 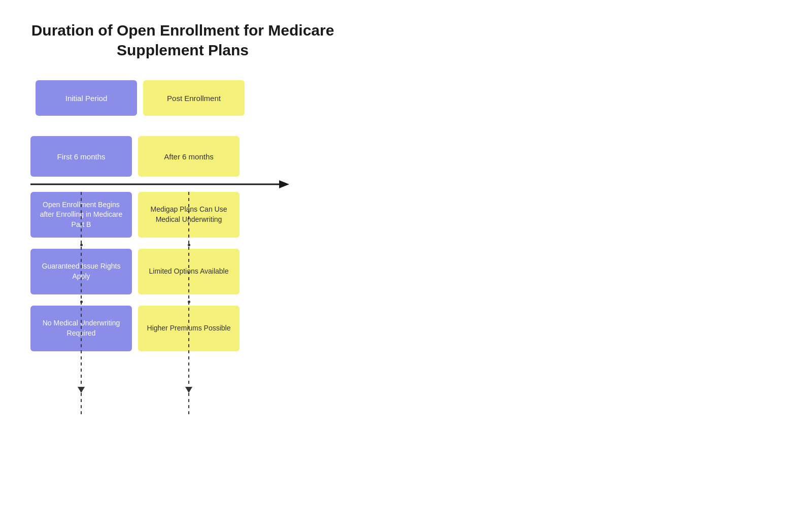 I want to click on label-first6: First 6 months, so click(x=81, y=156).